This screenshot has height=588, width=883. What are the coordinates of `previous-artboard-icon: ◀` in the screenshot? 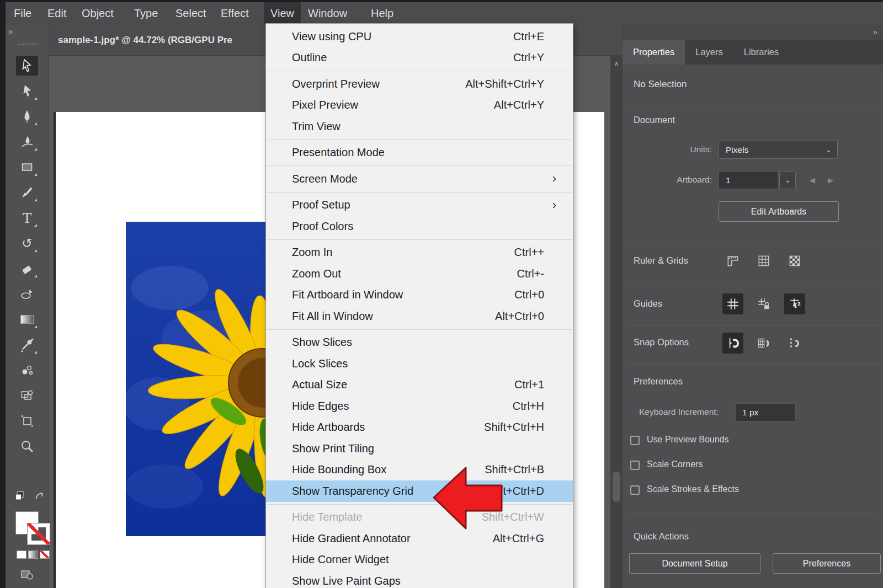 It's located at (812, 180).